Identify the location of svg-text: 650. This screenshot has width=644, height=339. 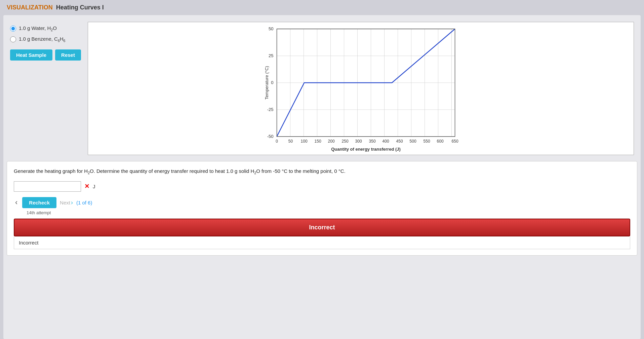
(455, 141).